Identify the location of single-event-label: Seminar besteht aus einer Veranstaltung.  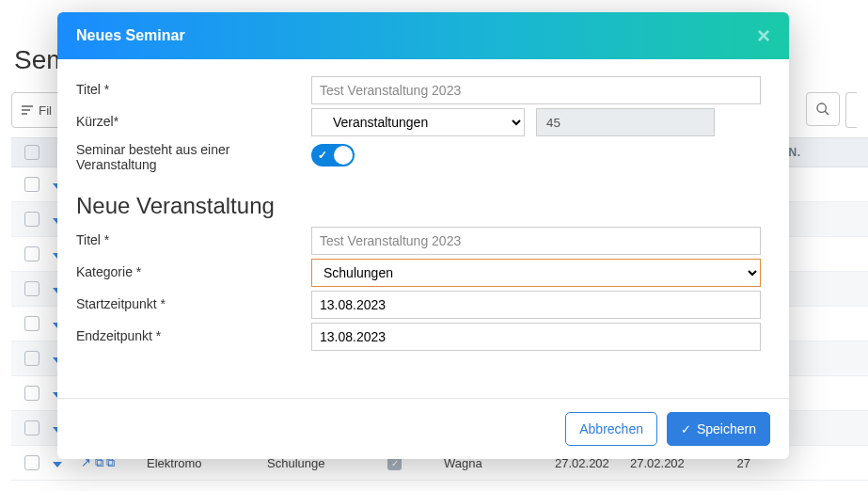
(194, 156).